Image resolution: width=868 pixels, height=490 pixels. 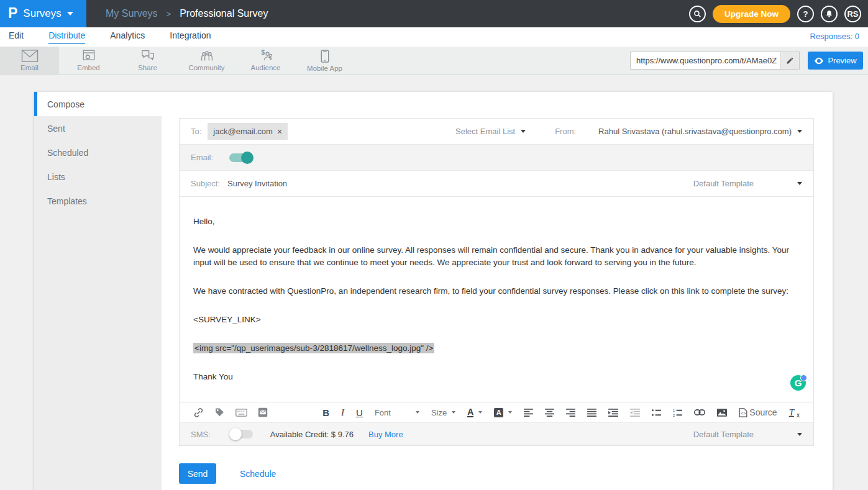 What do you see at coordinates (359, 412) in the screenshot?
I see `underline-button: U` at bounding box center [359, 412].